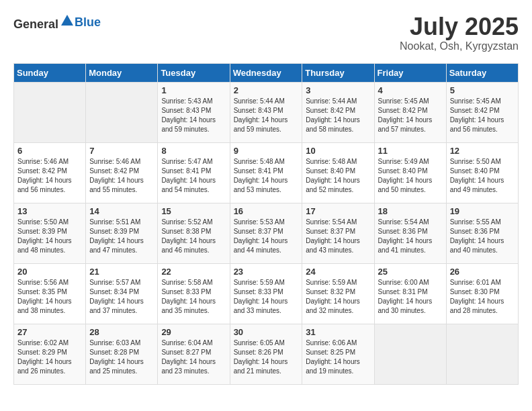  I want to click on week-row-5: 27Sunrise: 6:02 AMSunset: 8:29 PMDayligh…, so click(266, 354).